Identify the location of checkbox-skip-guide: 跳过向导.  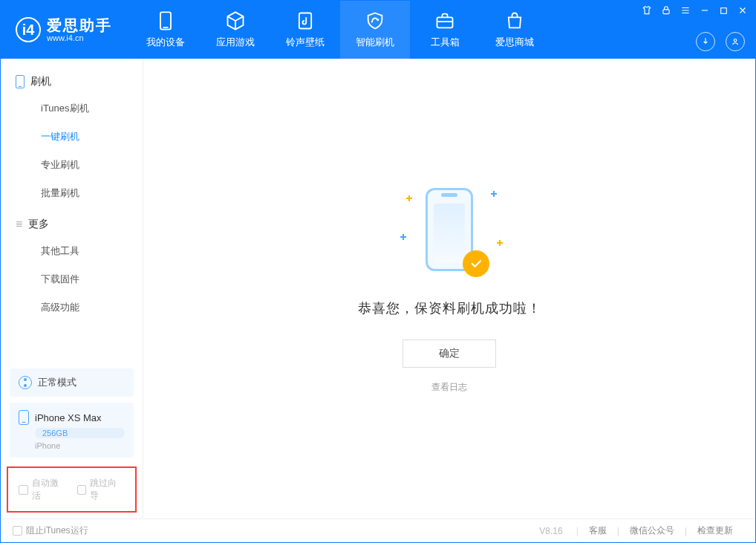
(101, 490).